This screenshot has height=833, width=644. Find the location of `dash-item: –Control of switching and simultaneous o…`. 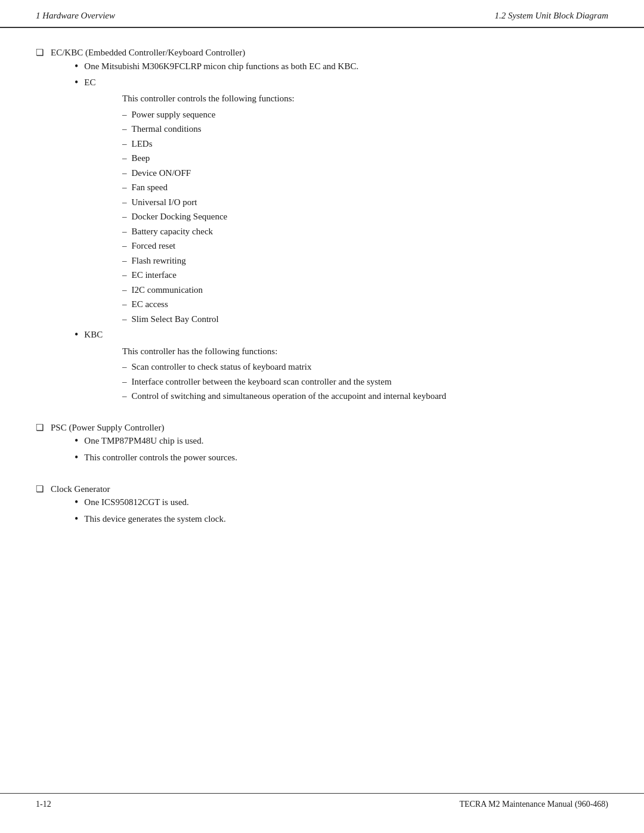

dash-item: –Control of switching and simultaneous o… is located at coordinates (284, 396).